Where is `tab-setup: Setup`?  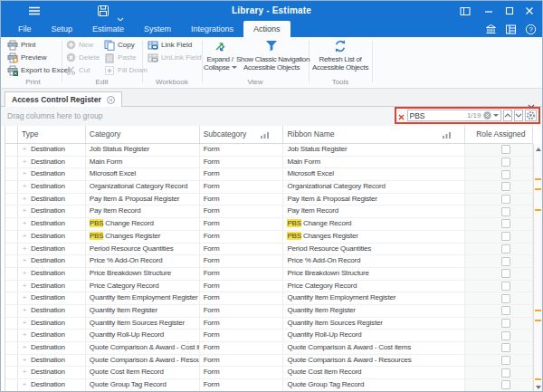
tab-setup: Setup is located at coordinates (62, 29).